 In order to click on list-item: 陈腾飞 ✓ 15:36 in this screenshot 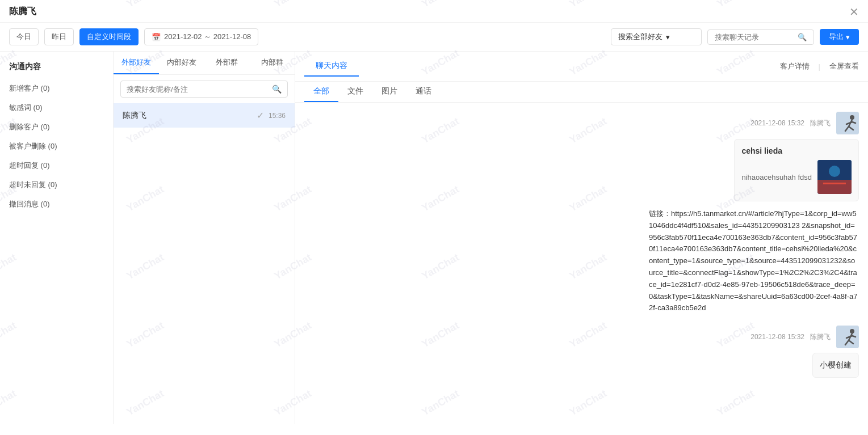, I will do `click(204, 116)`.